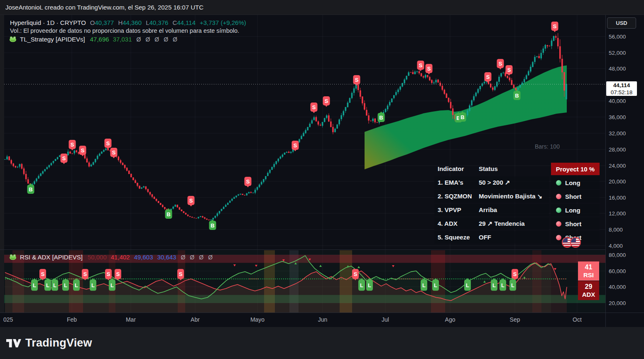  I want to click on strategy-null-values: ØØØØØ, so click(154, 39).